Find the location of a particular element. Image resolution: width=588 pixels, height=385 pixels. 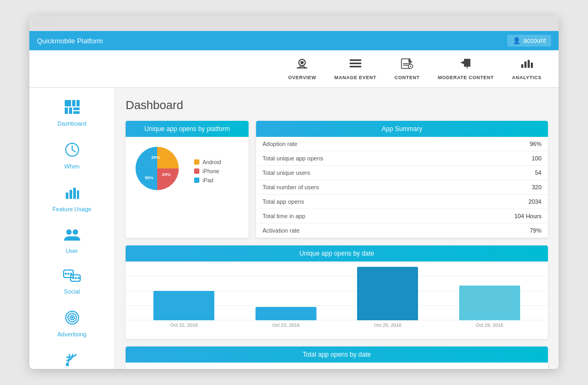

nav-item-content: CONTENT is located at coordinates (407, 69).